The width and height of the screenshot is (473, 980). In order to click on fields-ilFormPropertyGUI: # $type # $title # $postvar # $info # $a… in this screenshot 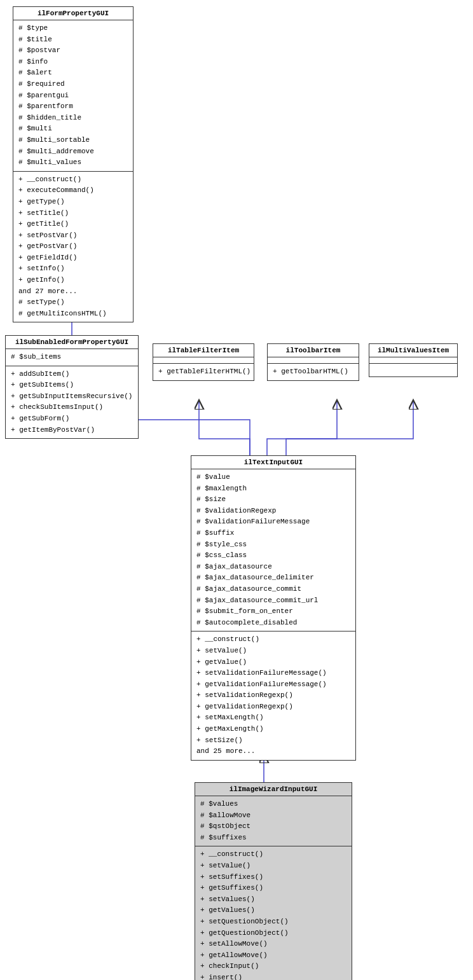, I will do `click(73, 96)`.